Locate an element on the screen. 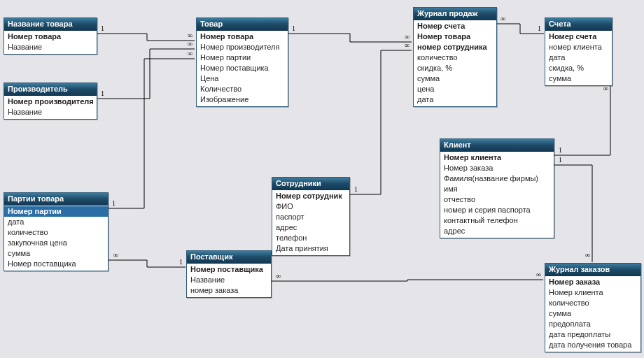  entity-title: Журнал продаж is located at coordinates (455, 14).